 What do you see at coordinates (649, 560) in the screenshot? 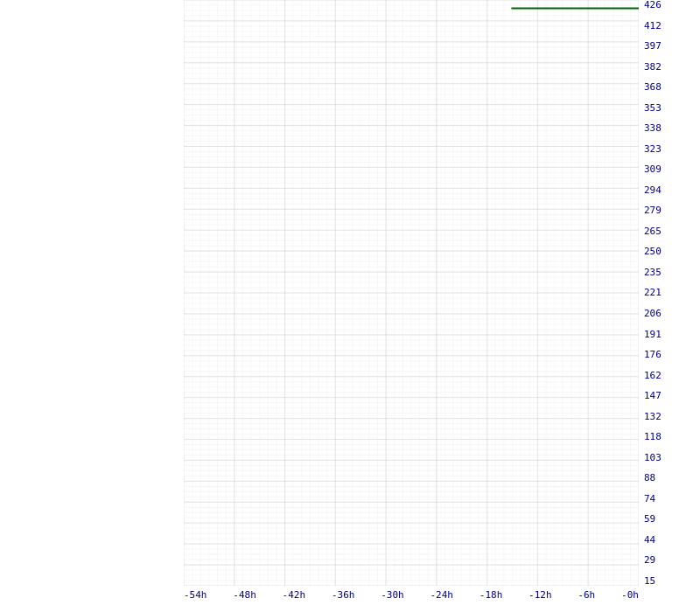
I see `y-axis-label: 29` at bounding box center [649, 560].